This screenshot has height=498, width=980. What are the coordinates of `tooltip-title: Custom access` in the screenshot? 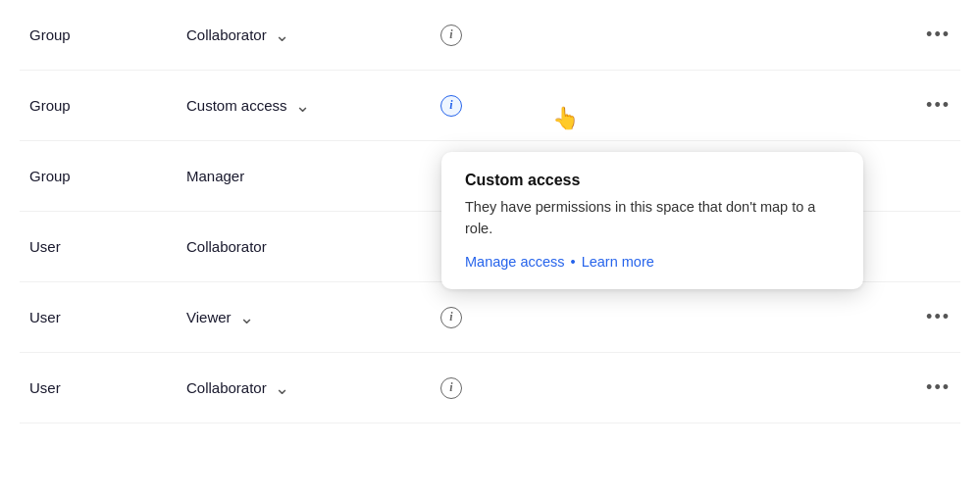 It's located at (652, 180).